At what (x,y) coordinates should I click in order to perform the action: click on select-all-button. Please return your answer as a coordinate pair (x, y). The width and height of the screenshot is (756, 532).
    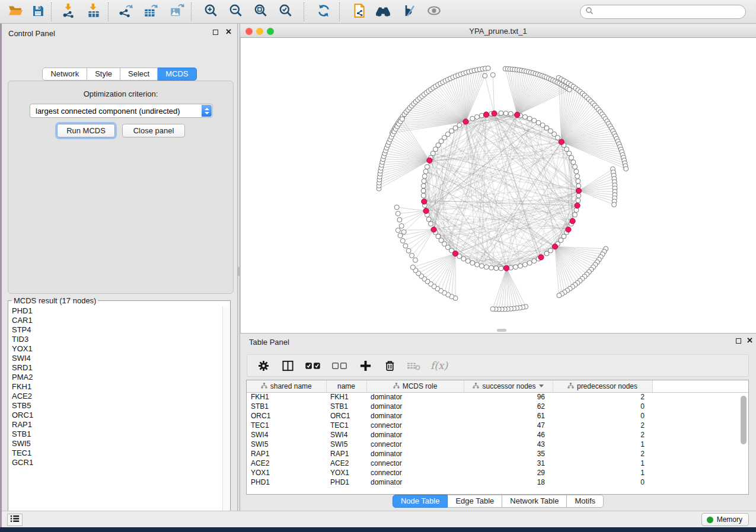
    Looking at the image, I should click on (313, 366).